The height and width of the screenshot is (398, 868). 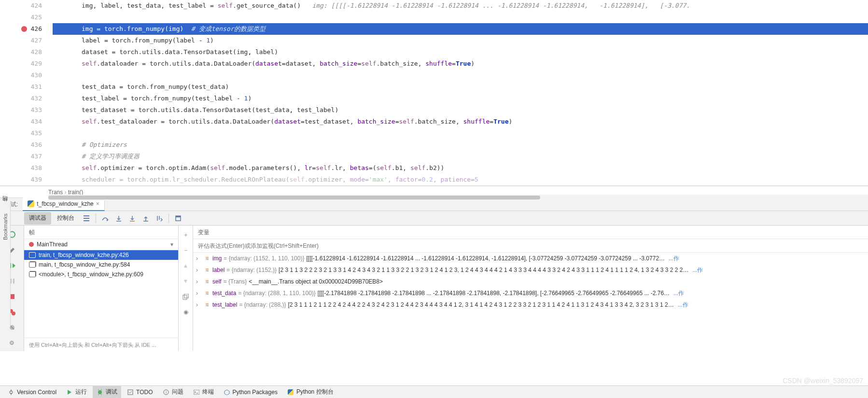 I want to click on todo-tab: TODO, so click(x=140, y=392).